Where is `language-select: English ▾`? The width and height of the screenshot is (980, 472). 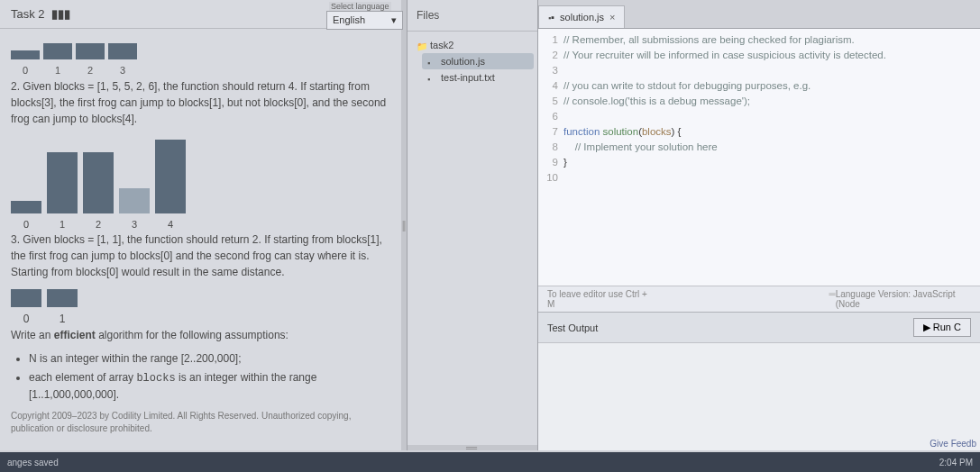 language-select: English ▾ is located at coordinates (364, 20).